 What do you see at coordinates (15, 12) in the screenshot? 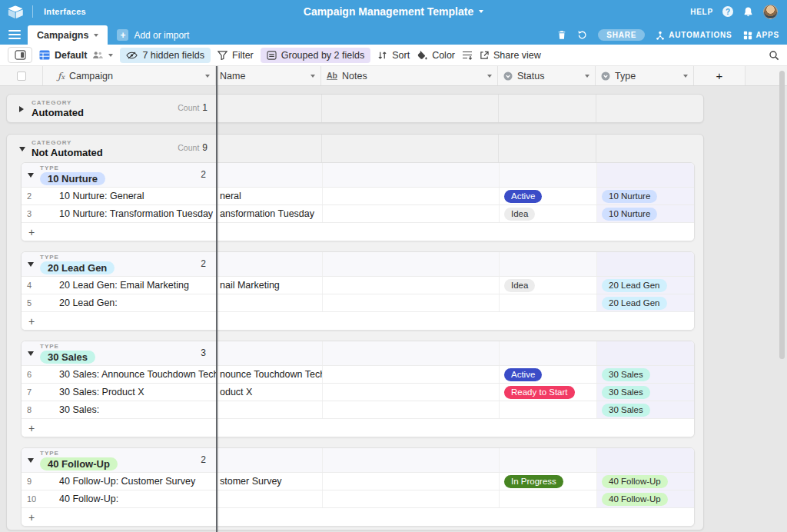
I see `airtable-logo-icon` at bounding box center [15, 12].